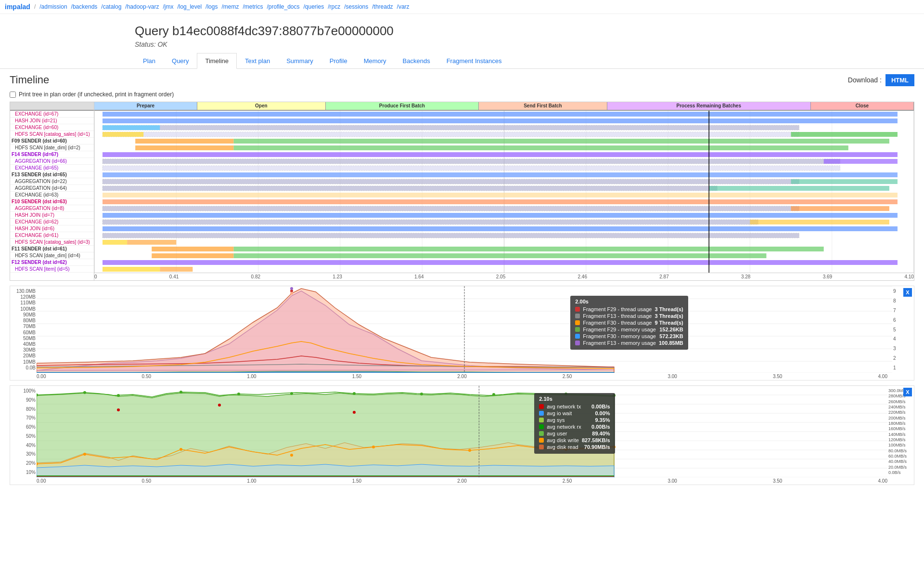 Image resolution: width=924 pixels, height=578 pixels. Describe the element at coordinates (212, 7) in the screenshot. I see `nav-logs: /logs` at that location.